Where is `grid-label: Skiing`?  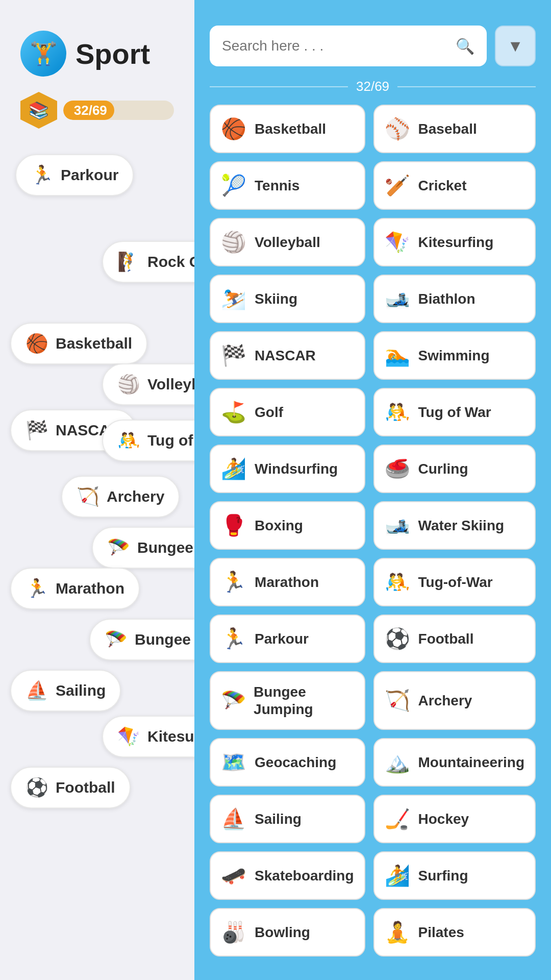 grid-label: Skiing is located at coordinates (276, 299).